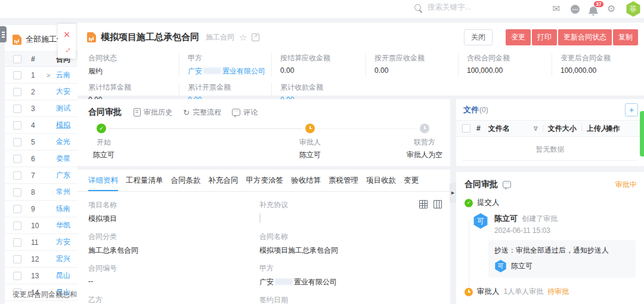 This screenshot has width=644, height=304. I want to click on collapsed-menu-handle, so click(4, 35).